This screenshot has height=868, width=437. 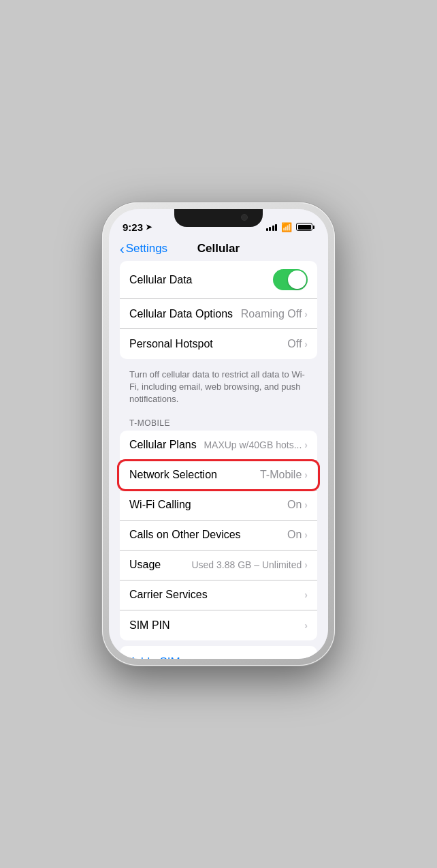 I want to click on cellular-data-options-row: Cellular Data Options Roaming Off ›, so click(x=218, y=314).